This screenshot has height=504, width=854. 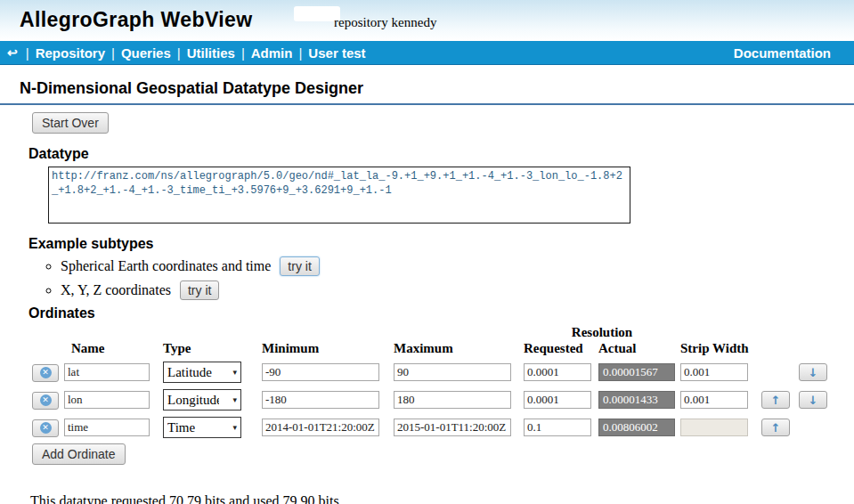 What do you see at coordinates (190, 372) in the screenshot?
I see `type-select-value: Latitude` at bounding box center [190, 372].